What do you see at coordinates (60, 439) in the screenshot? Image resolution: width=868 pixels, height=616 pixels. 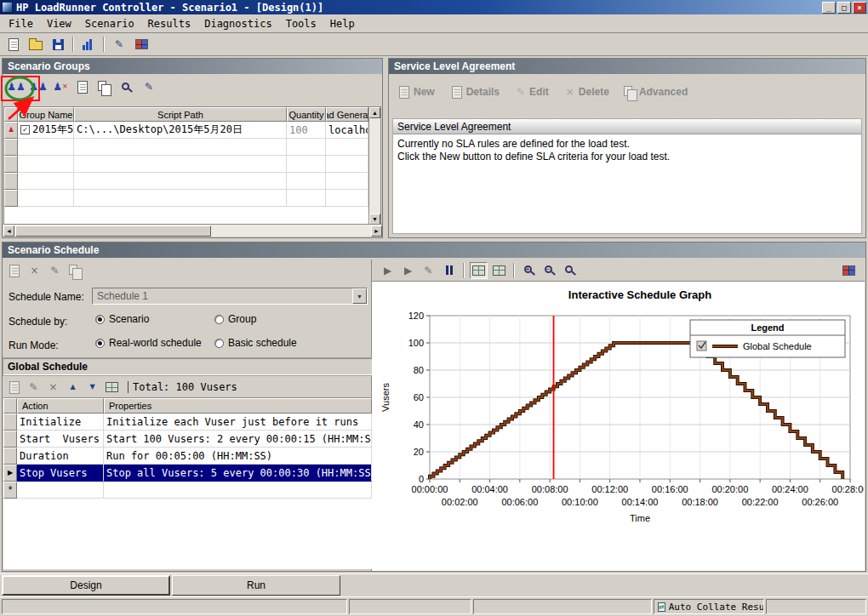 I see `action-cell: Start Vusers` at bounding box center [60, 439].